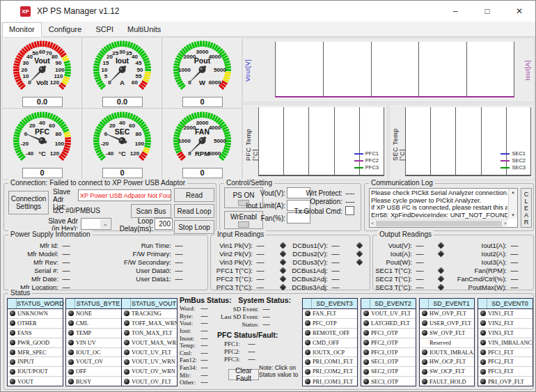 The width and height of the screenshot is (536, 392). What do you see at coordinates (349, 202) in the screenshot?
I see `operation-value: ----` at bounding box center [349, 202].